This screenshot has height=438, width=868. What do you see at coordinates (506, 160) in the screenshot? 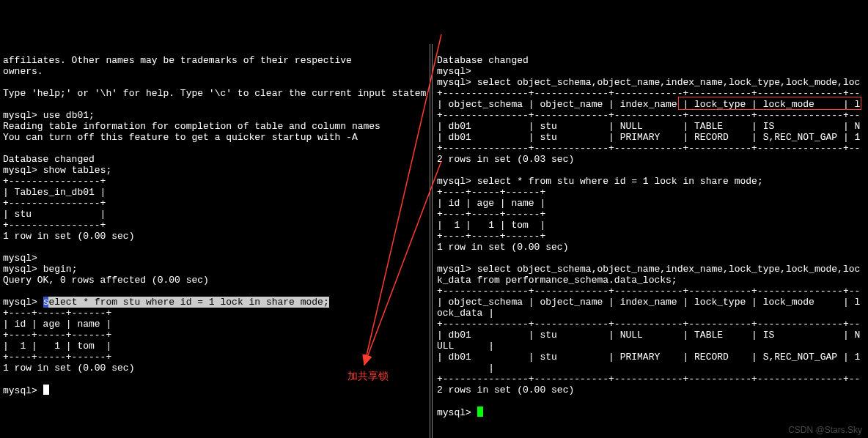
I see `result-summary: 2 rows in set (0.03 sec)` at bounding box center [506, 160].